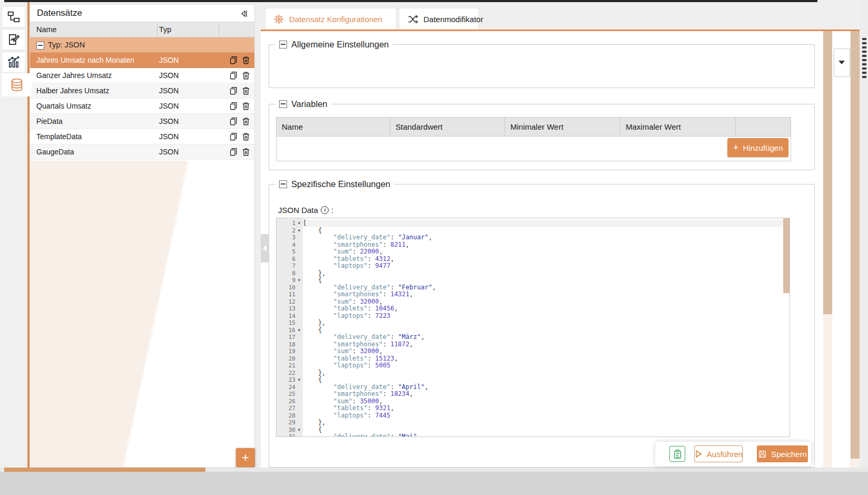 The width and height of the screenshot is (868, 495). What do you see at coordinates (828, 249) in the screenshot?
I see `content-vertical-scrollbar` at bounding box center [828, 249].